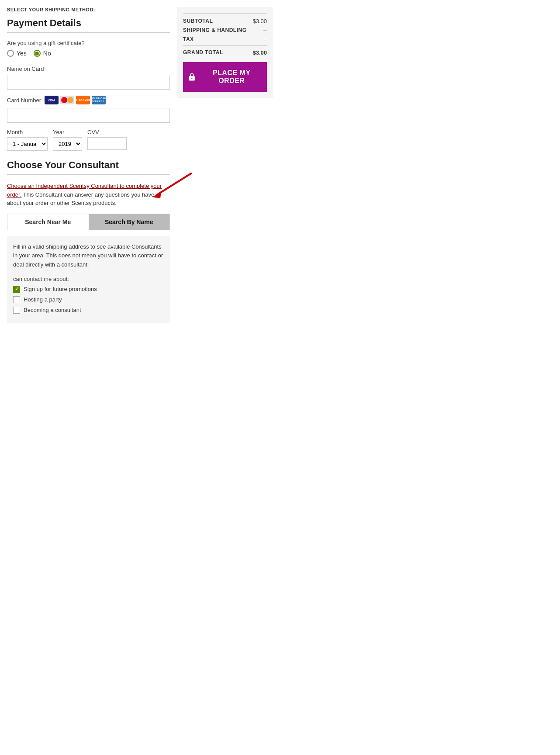  I want to click on contact-me-label: can contact me about:, so click(88, 279).